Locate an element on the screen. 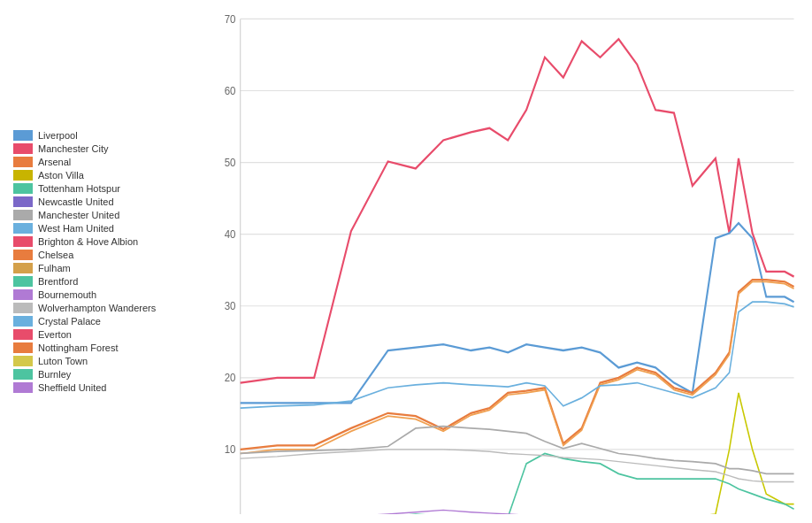 This screenshot has height=523, width=812. line-bournemouth is located at coordinates (517, 511).